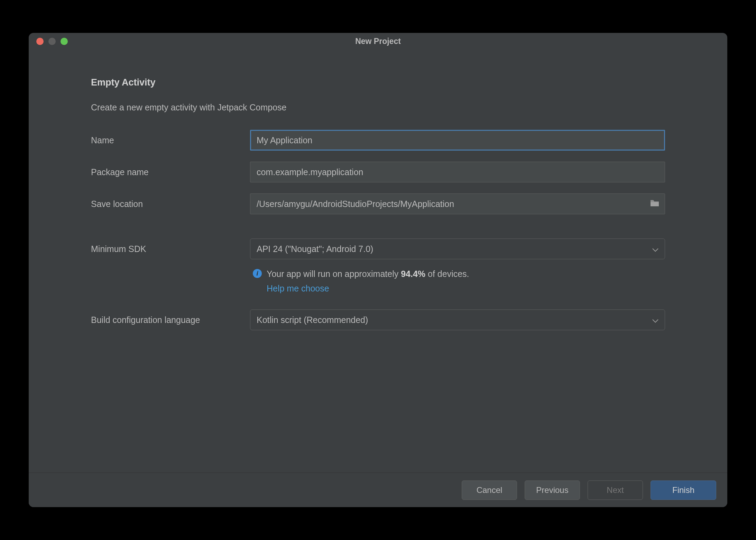  I want to click on minimize-window-button, so click(52, 42).